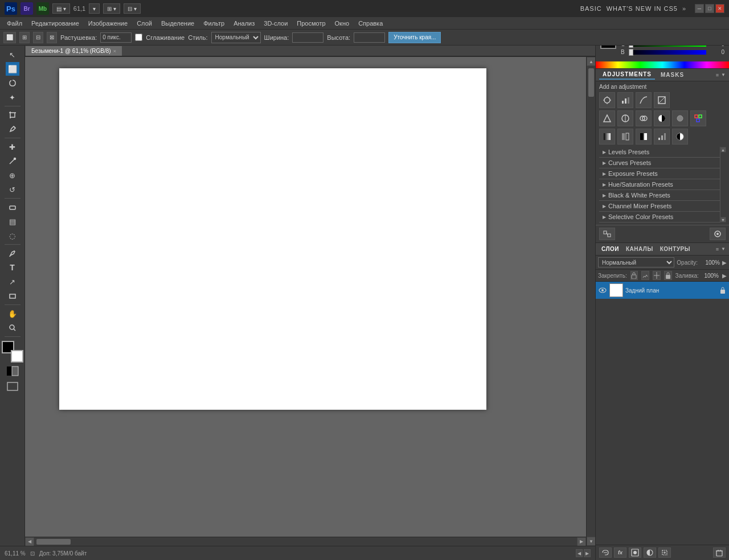 This screenshot has height=560, width=729. What do you see at coordinates (342, 23) in the screenshot?
I see `menu-window: Окно` at bounding box center [342, 23].